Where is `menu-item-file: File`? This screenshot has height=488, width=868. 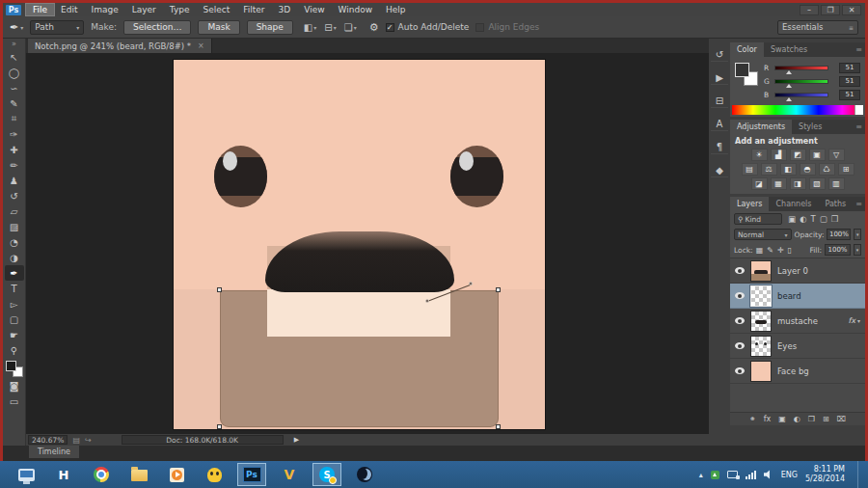
menu-item-file: File is located at coordinates (41, 10).